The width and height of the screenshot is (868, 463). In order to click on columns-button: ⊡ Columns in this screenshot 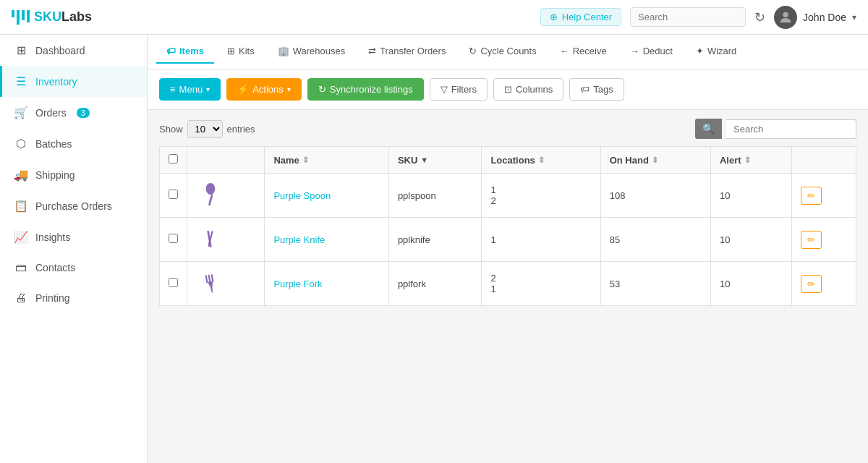, I will do `click(528, 90)`.